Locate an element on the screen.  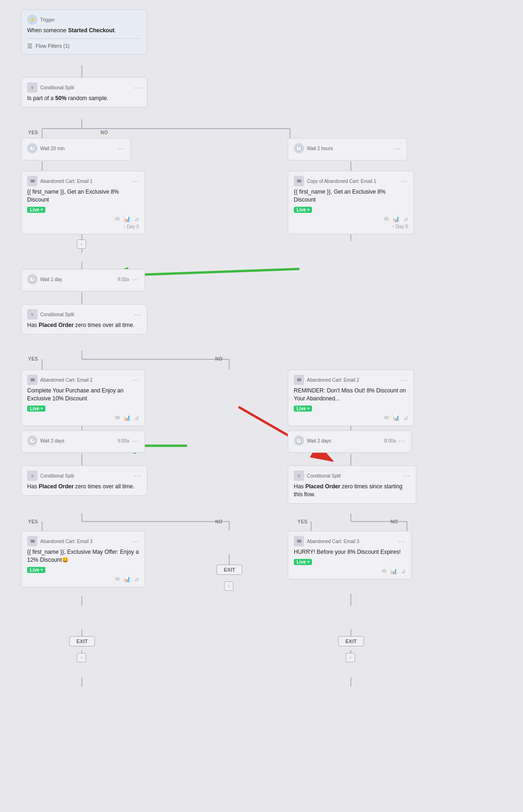
wait-left-3-dots: ··· is located at coordinates (136, 441).